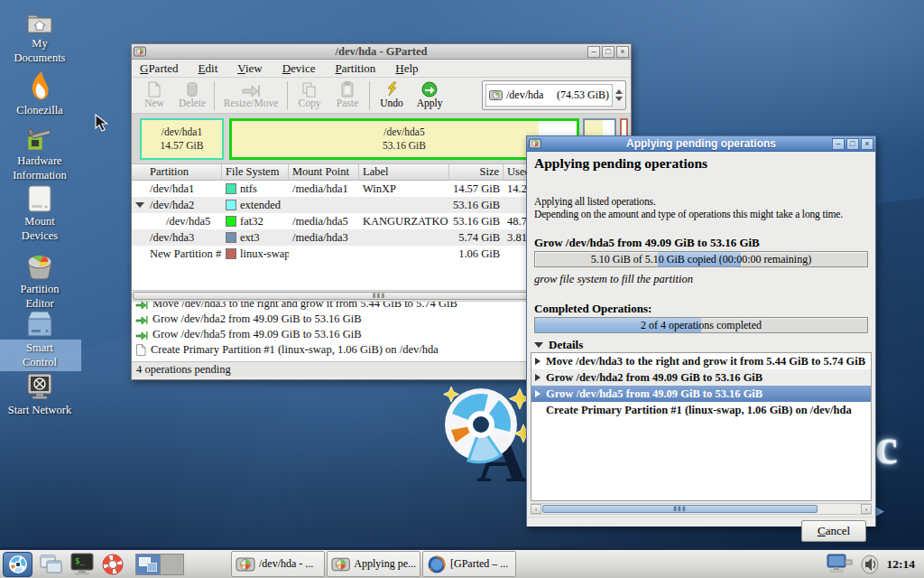  What do you see at coordinates (51, 564) in the screenshot?
I see `file-manager-launcher` at bounding box center [51, 564].